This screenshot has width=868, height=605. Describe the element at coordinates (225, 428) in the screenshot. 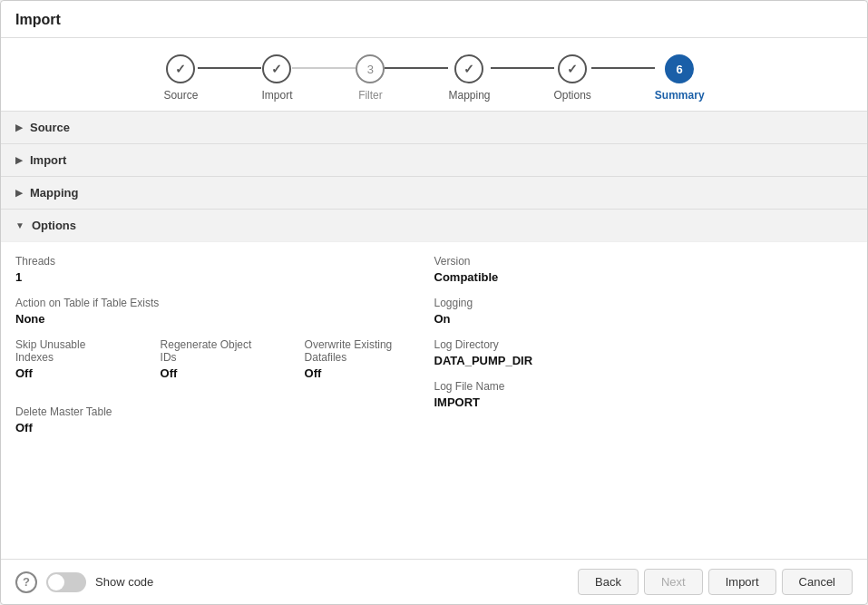

I see `delete-value: Off` at that location.